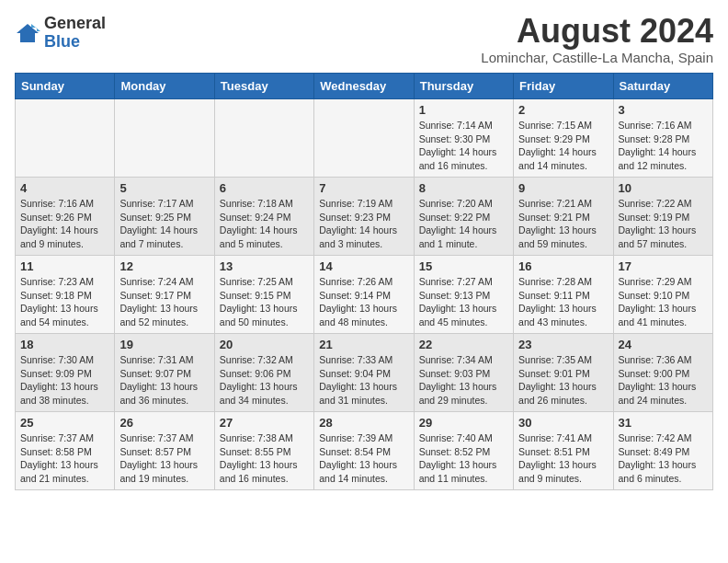  What do you see at coordinates (463, 188) in the screenshot?
I see `day-number: 8` at bounding box center [463, 188].